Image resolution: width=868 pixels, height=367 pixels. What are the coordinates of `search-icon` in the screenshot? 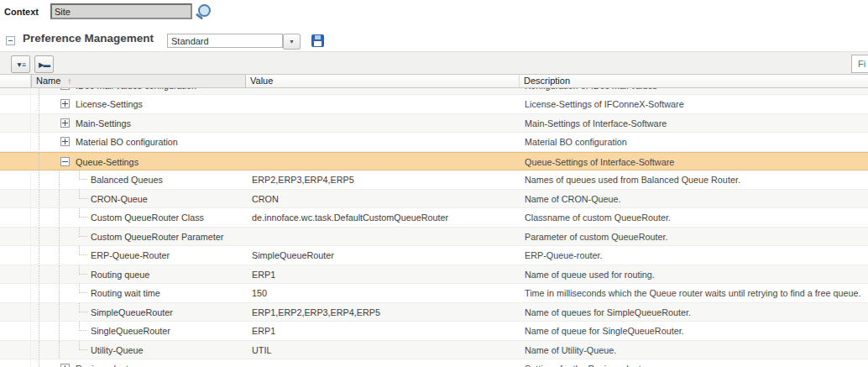 It's located at (205, 10).